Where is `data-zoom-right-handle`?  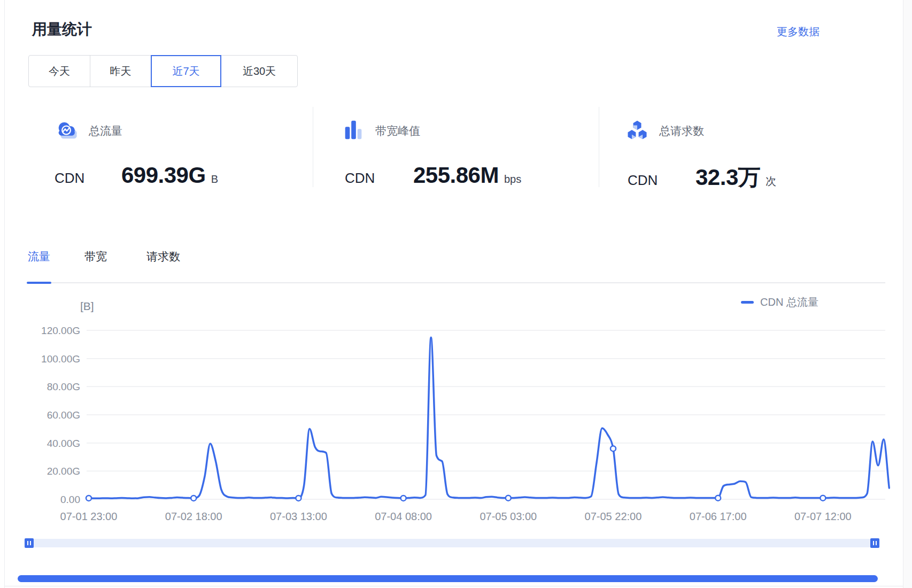
data-zoom-right-handle is located at coordinates (875, 543).